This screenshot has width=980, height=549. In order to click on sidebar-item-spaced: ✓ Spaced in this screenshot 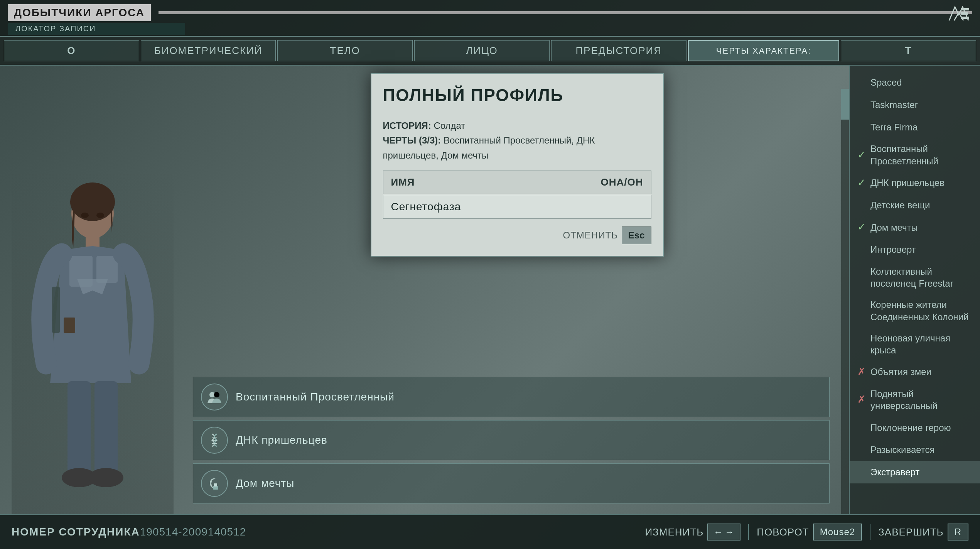, I will do `click(915, 83)`.